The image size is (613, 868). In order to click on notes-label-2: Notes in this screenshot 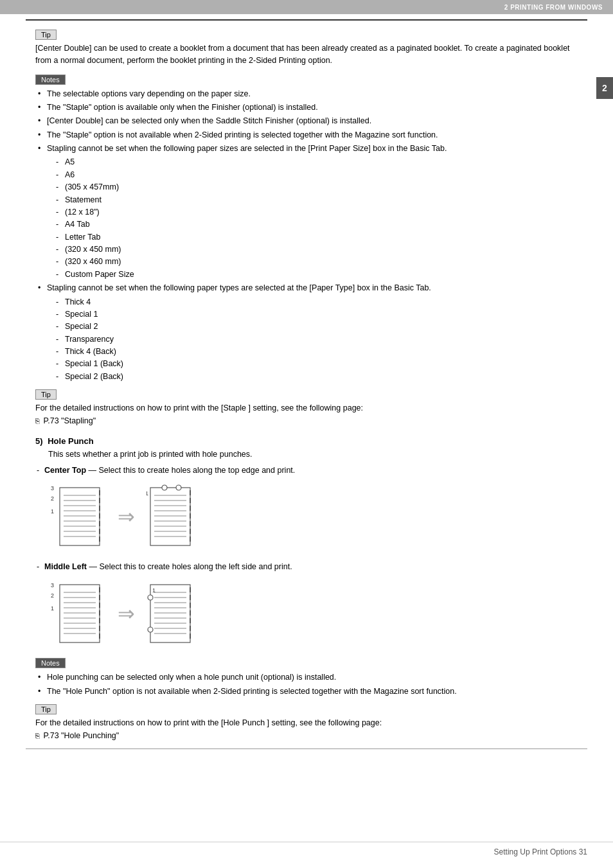, I will do `click(50, 663)`.